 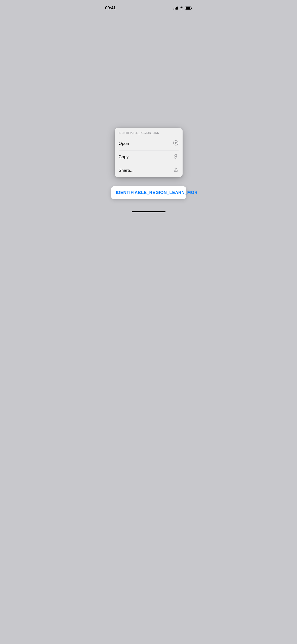 I want to click on home-indicator, so click(x=149, y=212).